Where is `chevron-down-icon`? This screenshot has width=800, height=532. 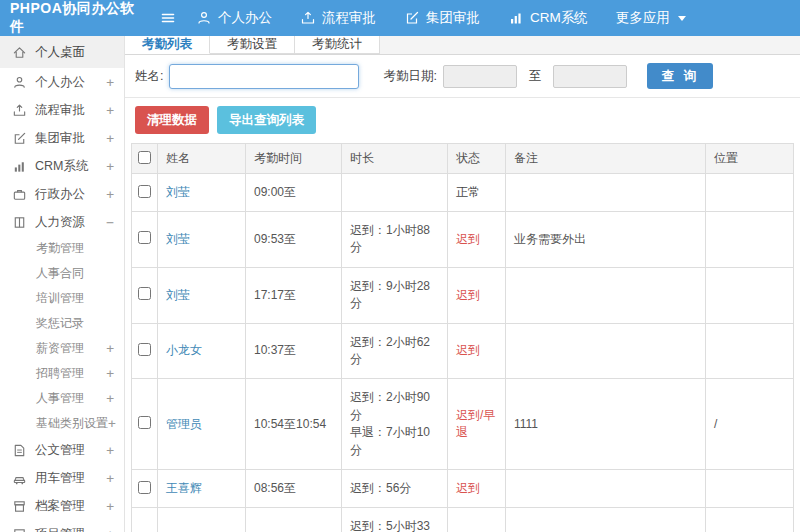 chevron-down-icon is located at coordinates (682, 18).